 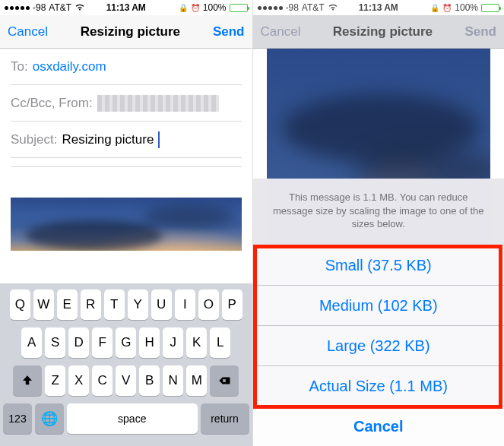 What do you see at coordinates (27, 381) in the screenshot?
I see `shift-key` at bounding box center [27, 381].